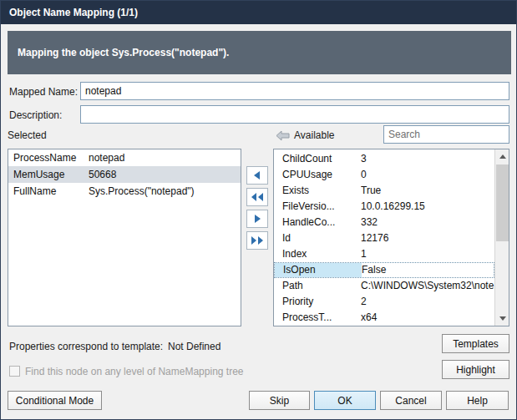  I want to click on single-left-arrow-icon, so click(257, 175).